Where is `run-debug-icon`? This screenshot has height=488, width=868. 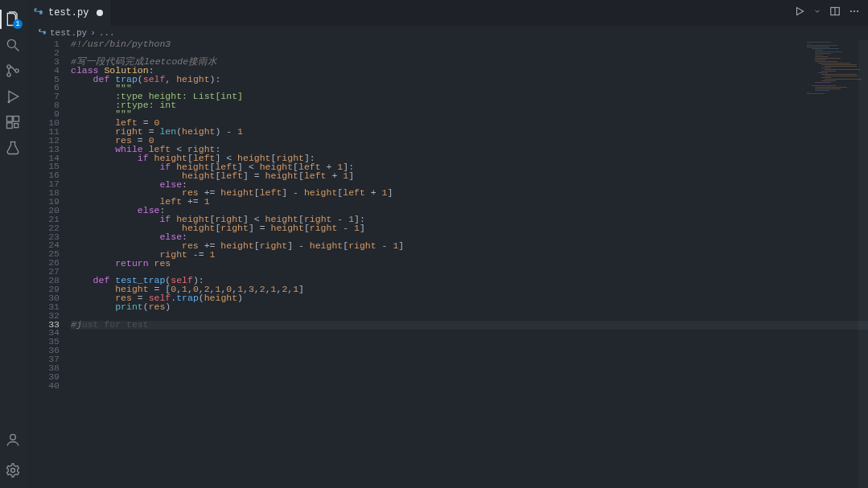 run-debug-icon is located at coordinates (13, 96).